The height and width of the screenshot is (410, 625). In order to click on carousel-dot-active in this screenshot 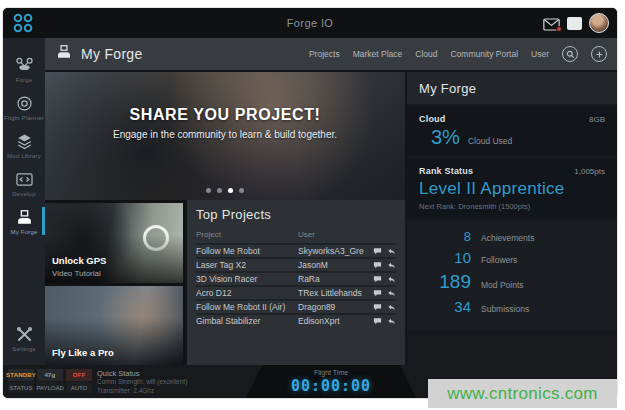, I will do `click(230, 190)`.